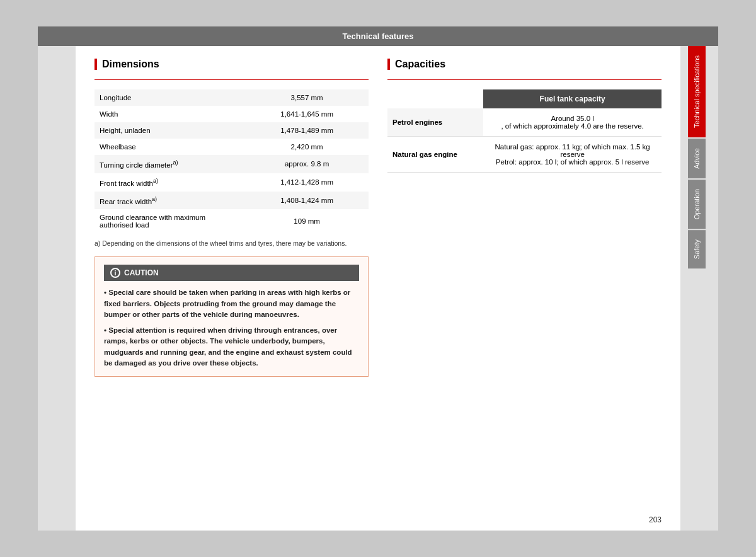  Describe the element at coordinates (307, 183) in the screenshot. I see `dim-value: 1,412-1,428 mm` at that location.